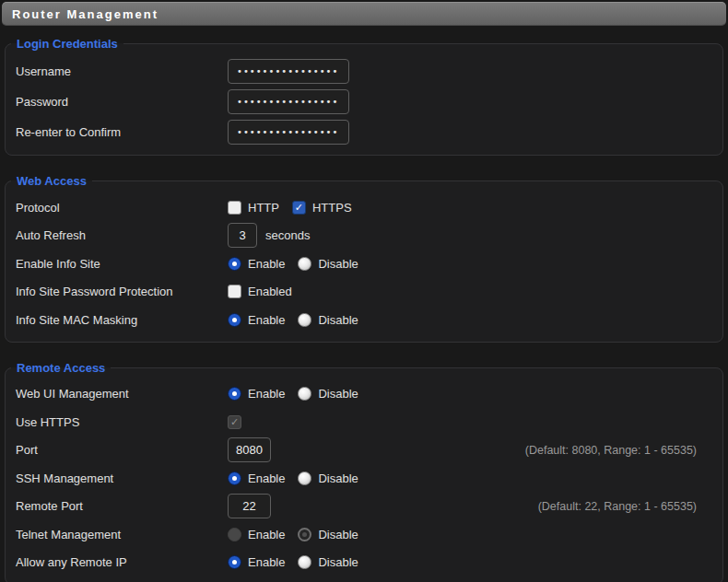 The image size is (728, 582). Describe the element at coordinates (266, 562) in the screenshot. I see `allow-ip-enable-label: Enable` at that location.